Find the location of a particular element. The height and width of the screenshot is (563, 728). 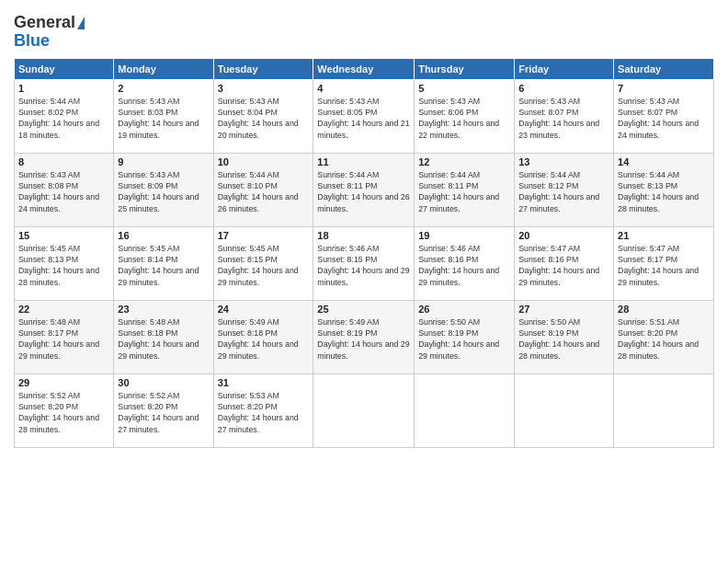

day-number: 20 is located at coordinates (564, 236).